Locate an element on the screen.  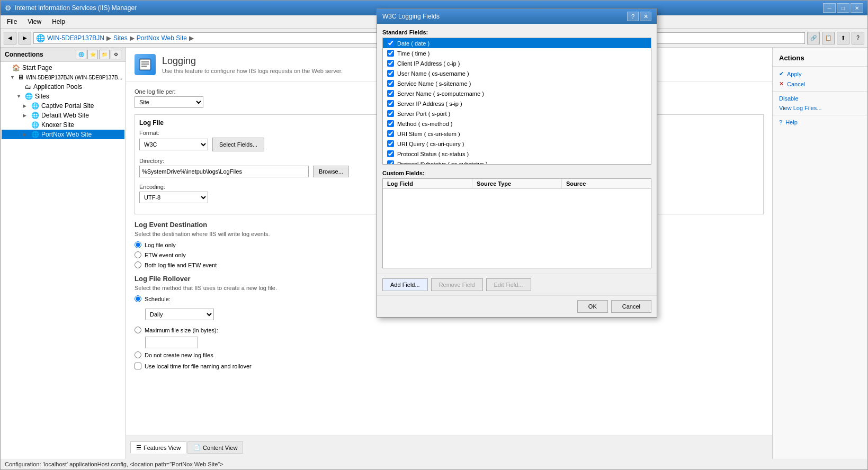
conn-btn-3: 📁 is located at coordinates (104, 55).